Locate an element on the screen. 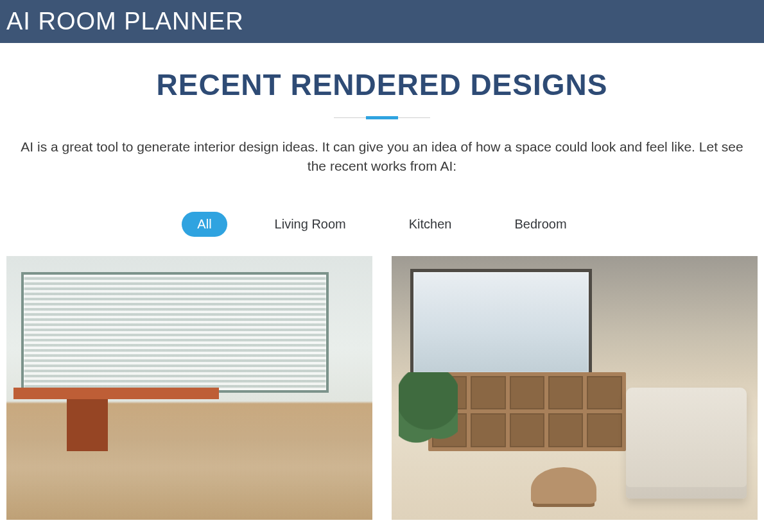 The height and width of the screenshot is (532, 764). section-title: RECENT RENDERED DESIGNS is located at coordinates (382, 85).